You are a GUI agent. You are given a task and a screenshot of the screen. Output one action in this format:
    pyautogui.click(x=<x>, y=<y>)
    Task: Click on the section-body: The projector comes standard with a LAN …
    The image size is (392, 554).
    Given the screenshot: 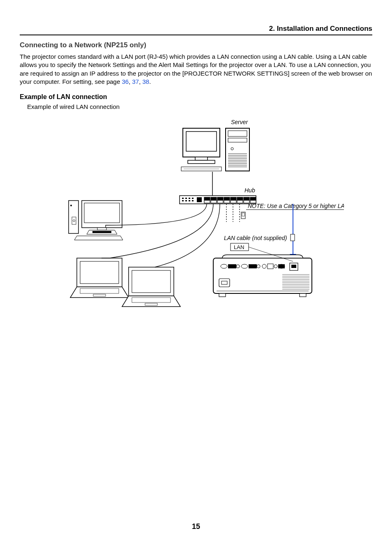 What is the action you would take?
    pyautogui.click(x=196, y=69)
    